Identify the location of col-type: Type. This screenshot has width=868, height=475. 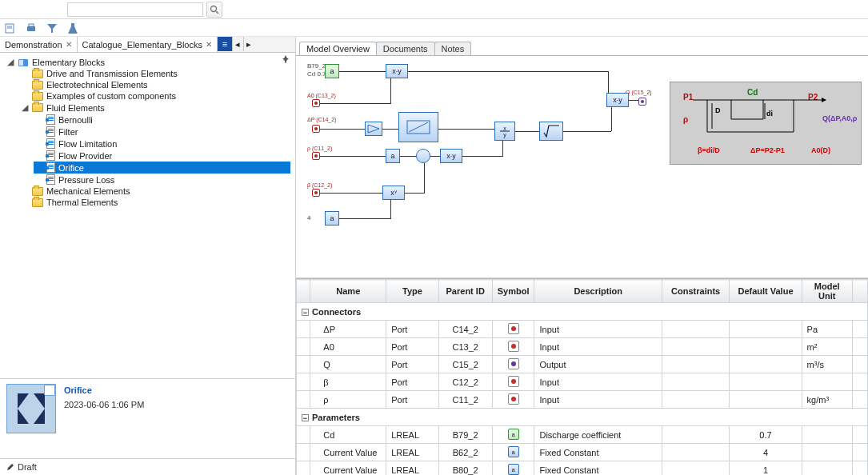
(413, 291).